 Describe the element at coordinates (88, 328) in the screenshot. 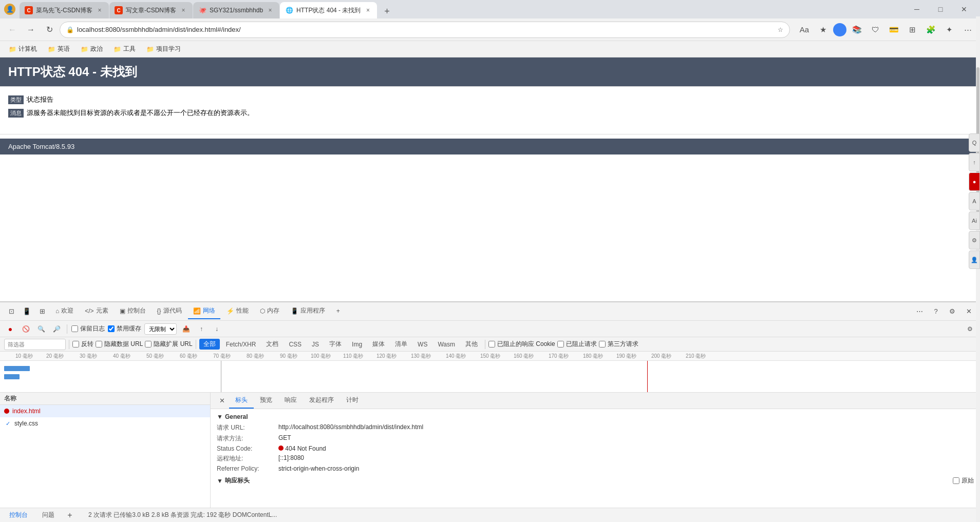

I see `preserve-log-checkbox: 保留日志` at that location.